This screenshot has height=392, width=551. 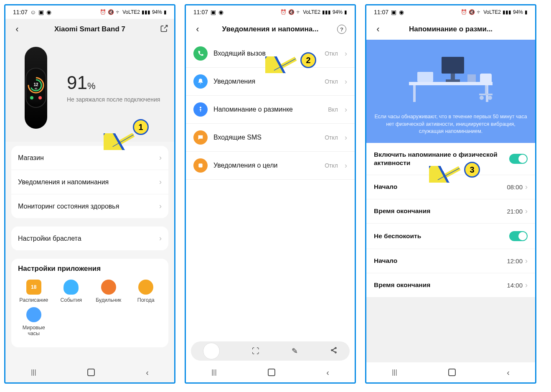 I want to click on row-store: Магазин ›, so click(x=90, y=158).